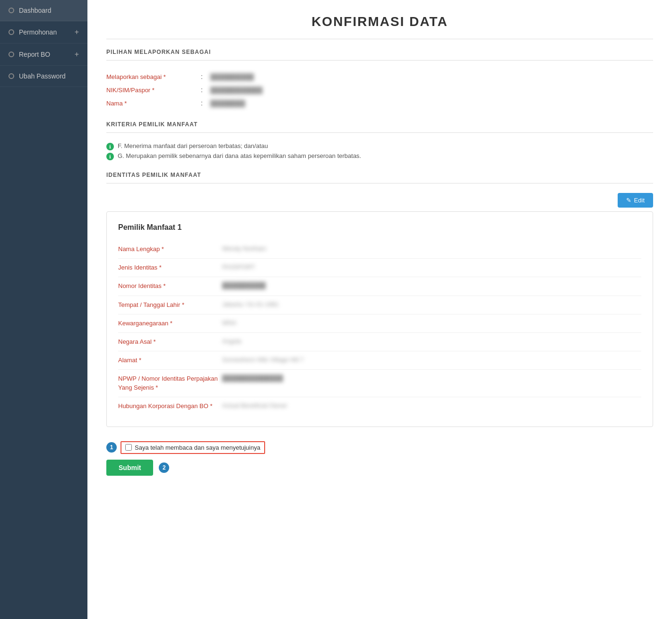  Describe the element at coordinates (229, 323) in the screenshot. I see `pemilik-value-kewarganegaraan: WNA` at that location.